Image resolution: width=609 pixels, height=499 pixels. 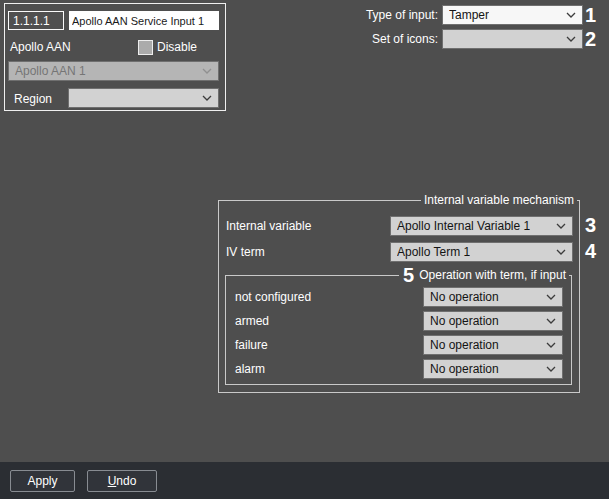 I want to click on operation-row-label: alarm, so click(x=250, y=369).